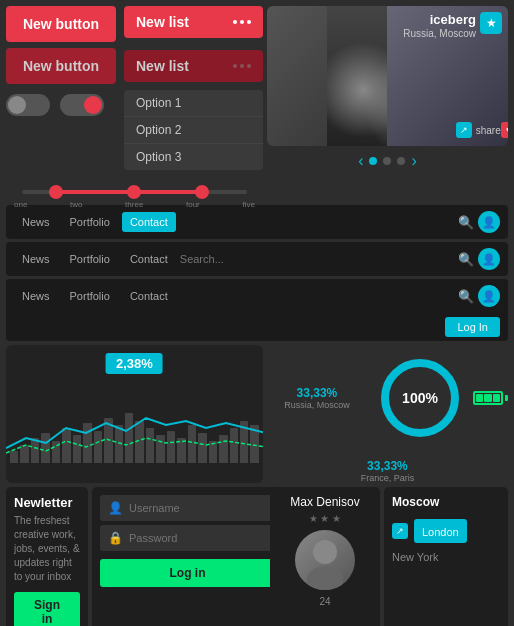 The image size is (514, 626). Describe the element at coordinates (388, 76) in the screenshot. I see `image-card: ★ iceberg Russia, Moscow ↗ share ♥ favor…` at that location.